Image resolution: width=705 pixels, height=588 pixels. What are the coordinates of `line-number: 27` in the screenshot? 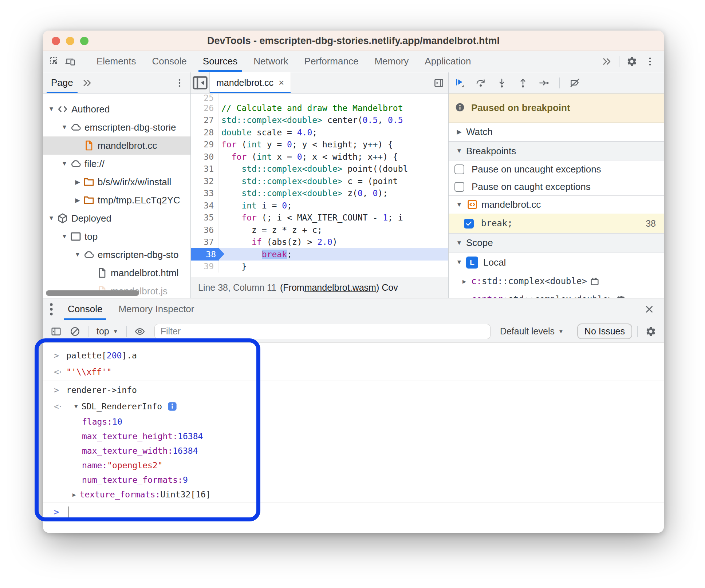 It's located at (205, 120).